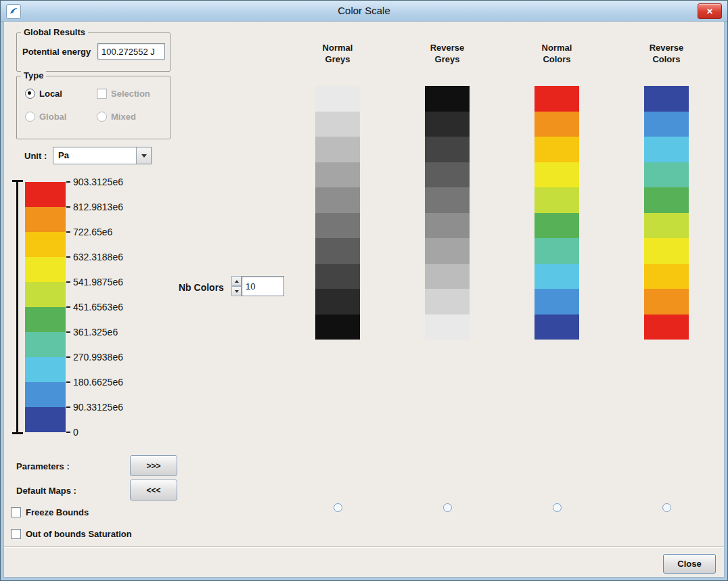  What do you see at coordinates (50, 513) in the screenshot?
I see `freeze-bounds-checkbox: Freeze Bounds` at bounding box center [50, 513].